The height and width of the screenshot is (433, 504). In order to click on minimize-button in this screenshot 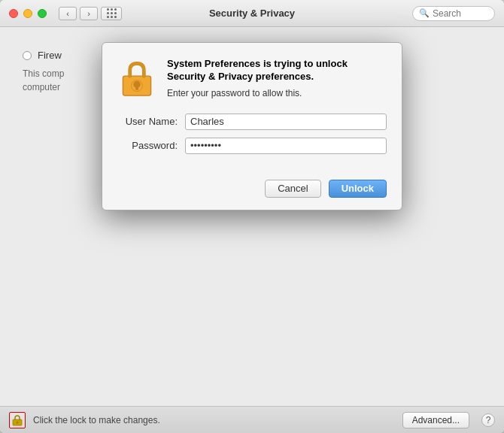, I will do `click(28, 14)`.